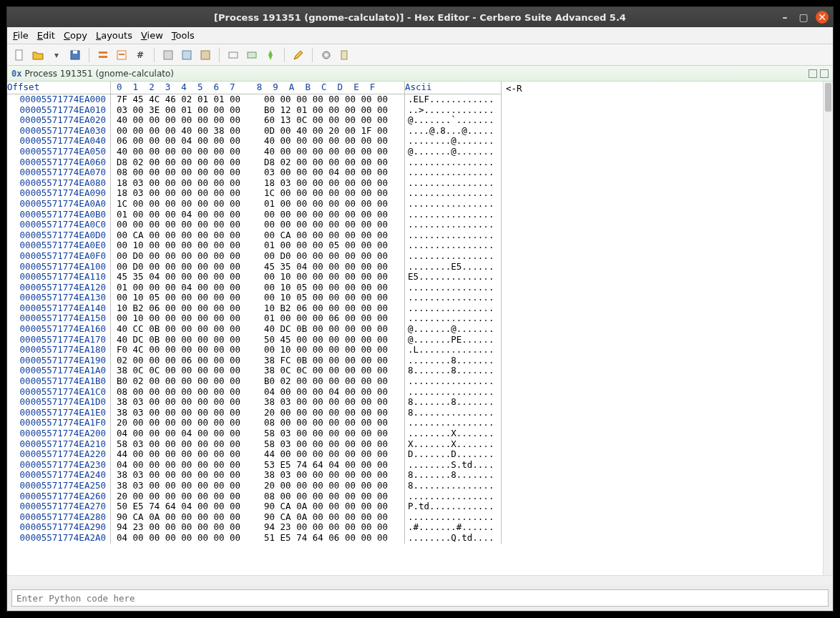  Describe the element at coordinates (453, 88) in the screenshot. I see `ascii-header: Ascii` at that location.